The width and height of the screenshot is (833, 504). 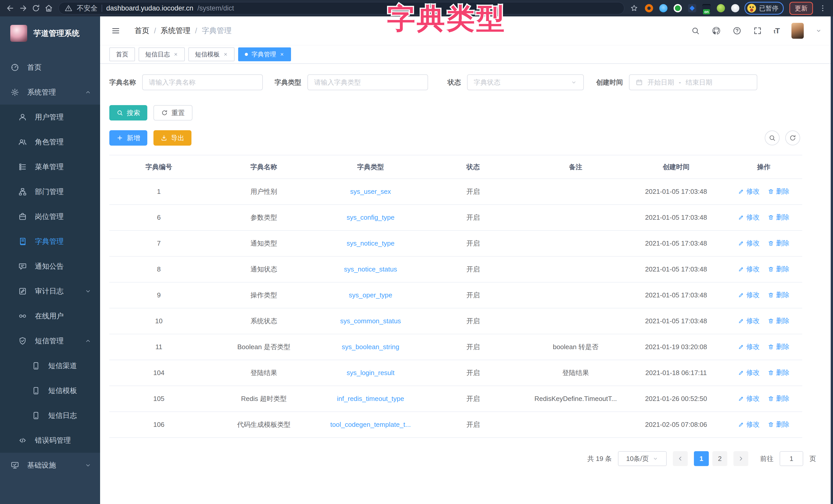 I want to click on cell-dict-type-value: sys_common_status, so click(x=371, y=321).